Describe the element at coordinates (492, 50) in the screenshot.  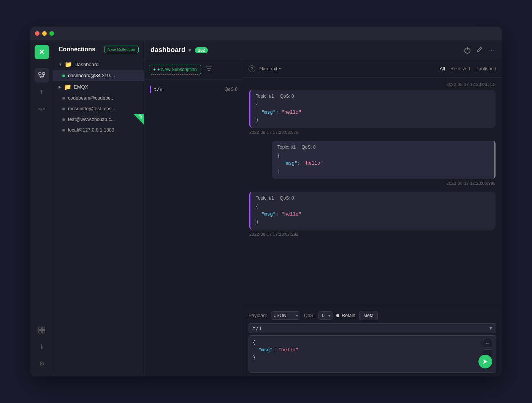
I see `more-options-button: ···` at that location.